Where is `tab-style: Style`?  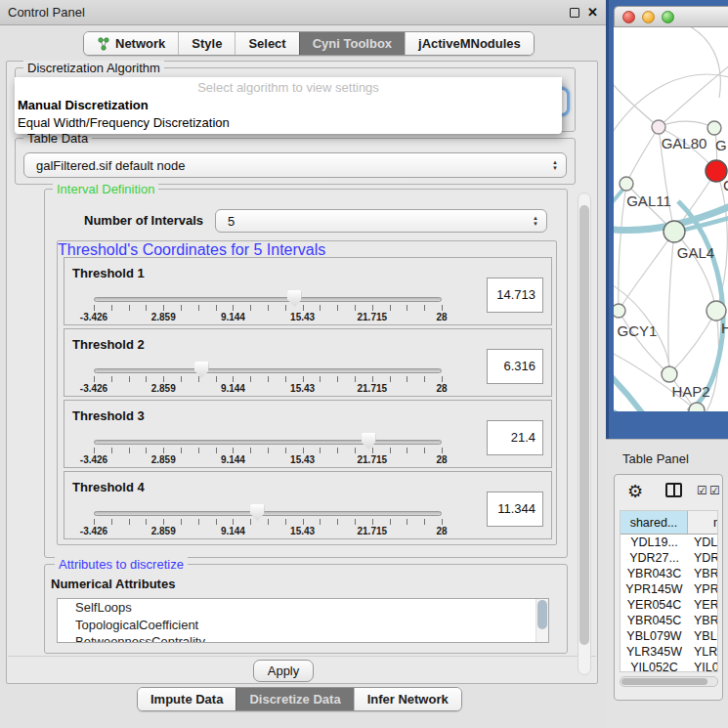
tab-style: Style is located at coordinates (206, 43).